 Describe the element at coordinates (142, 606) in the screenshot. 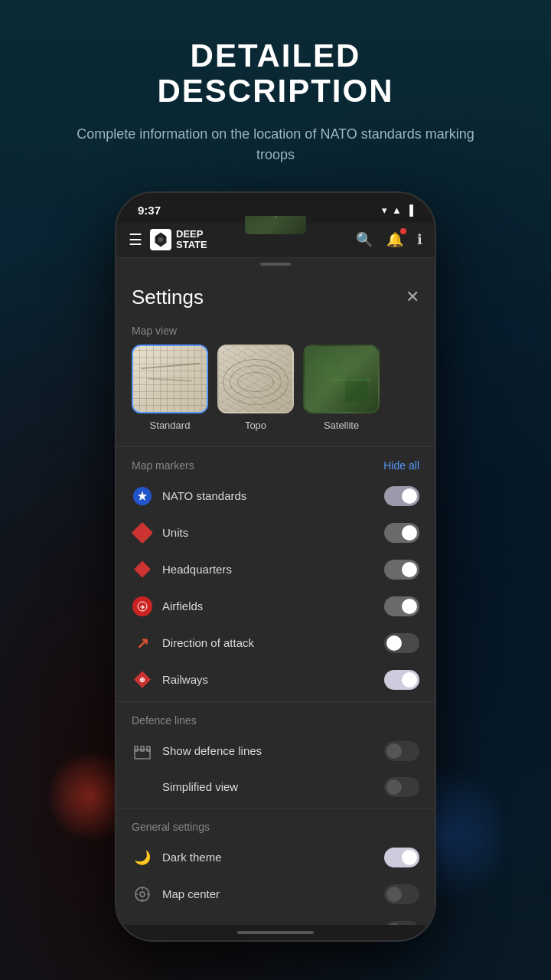

I see `airfield-svg: ✈` at that location.